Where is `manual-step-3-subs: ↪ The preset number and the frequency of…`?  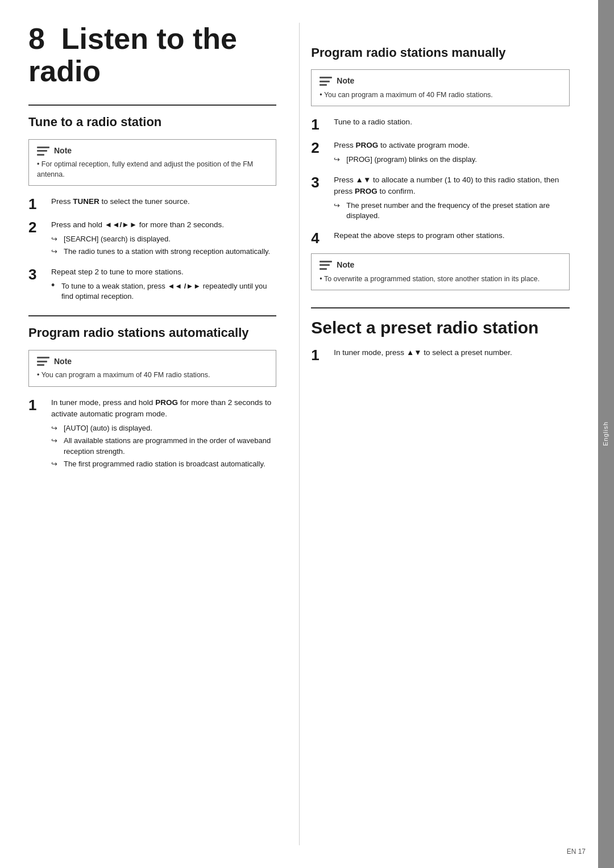 manual-step-3-subs: ↪ The preset number and the frequency of… is located at coordinates (451, 211).